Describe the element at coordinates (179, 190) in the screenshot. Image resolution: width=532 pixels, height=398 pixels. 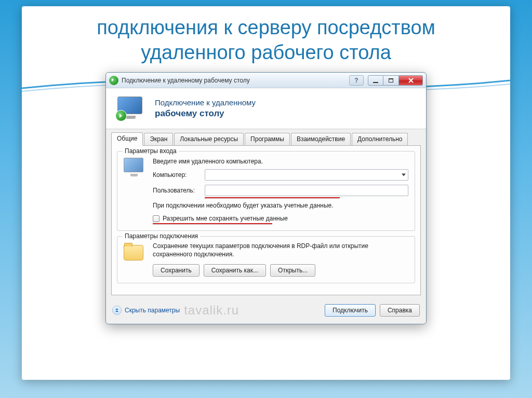
I see `user-label: Пользователь:` at that location.